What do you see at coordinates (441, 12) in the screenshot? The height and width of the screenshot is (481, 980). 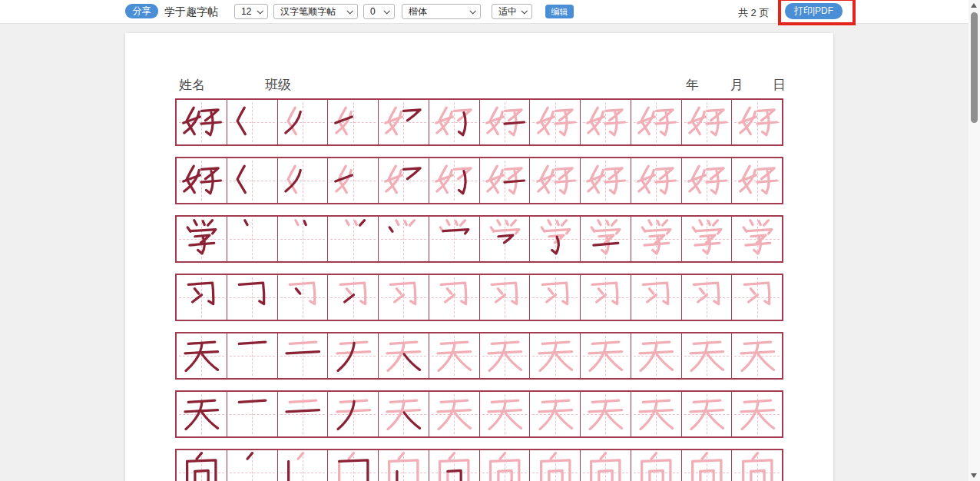 I see `font-family-select: 楷体` at bounding box center [441, 12].